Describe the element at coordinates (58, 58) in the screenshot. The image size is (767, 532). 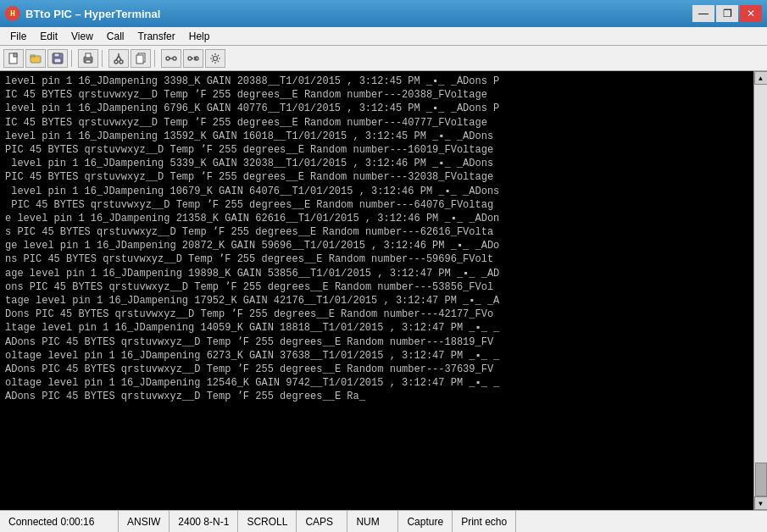
I see `toolbar-save` at that location.